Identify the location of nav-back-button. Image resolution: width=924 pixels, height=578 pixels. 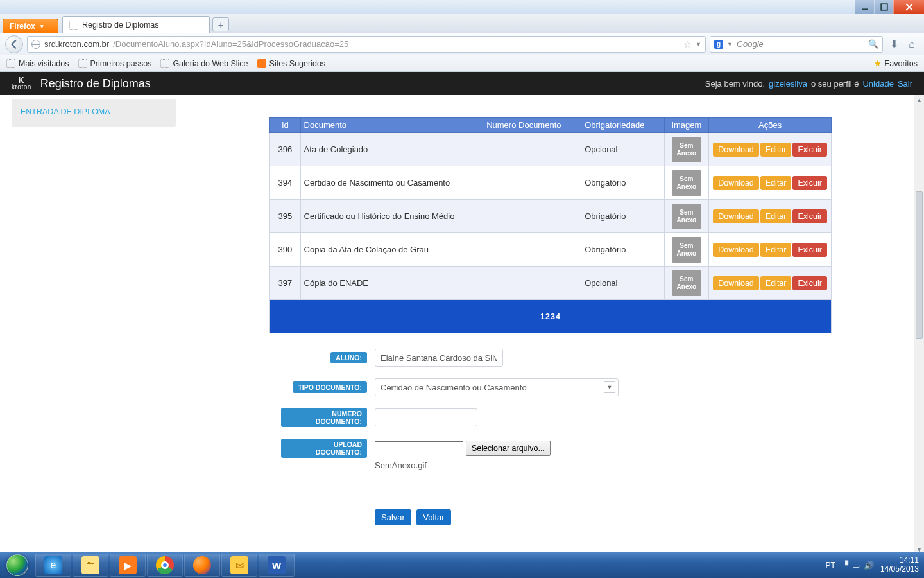
(14, 44).